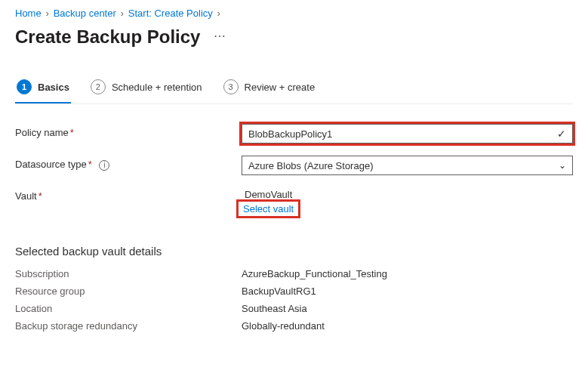 Image resolution: width=588 pixels, height=392 pixels. What do you see at coordinates (107, 37) in the screenshot?
I see `page-title: Create Backup Policy` at bounding box center [107, 37].